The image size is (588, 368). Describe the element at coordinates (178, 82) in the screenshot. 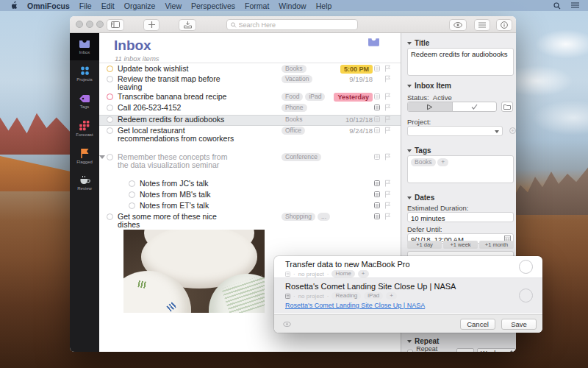

I see `task-title: Review the transit map before leaving` at that location.